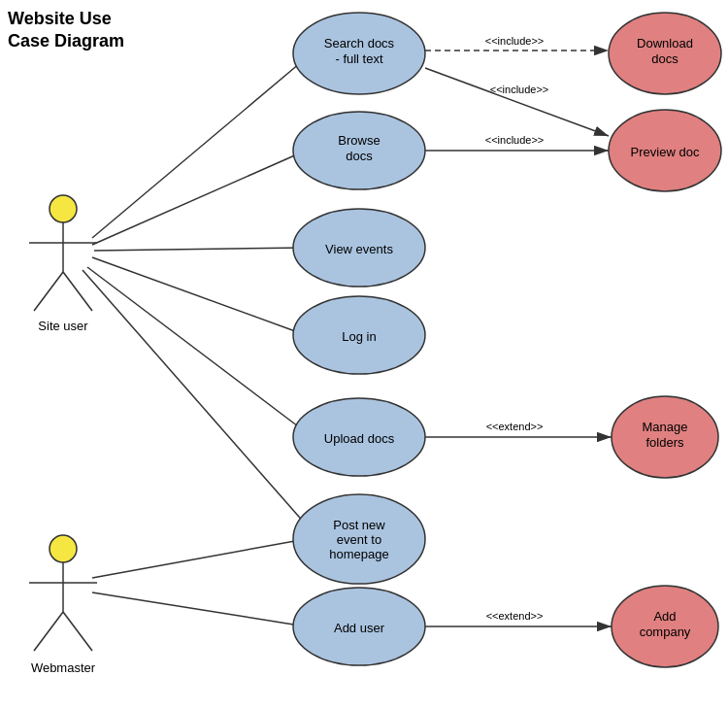 This screenshot has height=710, width=728. I want to click on include-label-search-download: <<include>>, so click(514, 41).